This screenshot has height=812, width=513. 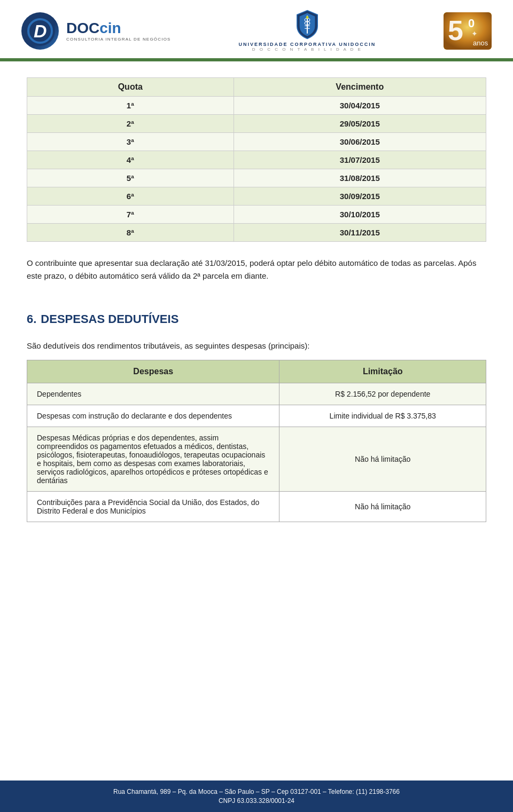 What do you see at coordinates (360, 233) in the screenshot?
I see `venc-cell: 30/11/2015` at bounding box center [360, 233].